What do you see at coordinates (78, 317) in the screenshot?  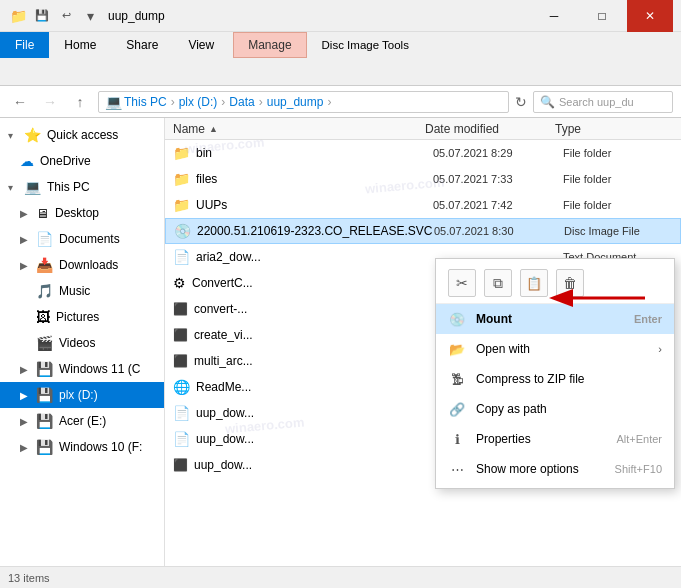 I see `sidebar-label-pictures: Pictures` at bounding box center [78, 317].